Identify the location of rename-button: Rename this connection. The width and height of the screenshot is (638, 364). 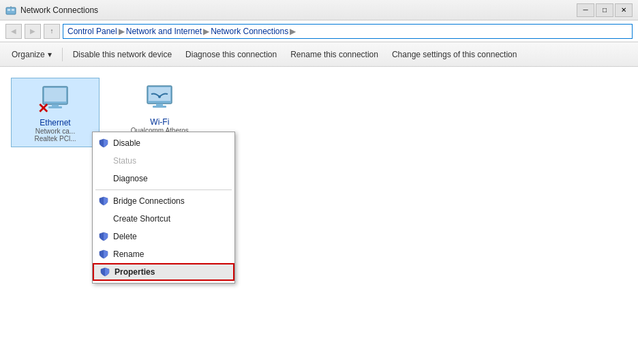
(334, 55).